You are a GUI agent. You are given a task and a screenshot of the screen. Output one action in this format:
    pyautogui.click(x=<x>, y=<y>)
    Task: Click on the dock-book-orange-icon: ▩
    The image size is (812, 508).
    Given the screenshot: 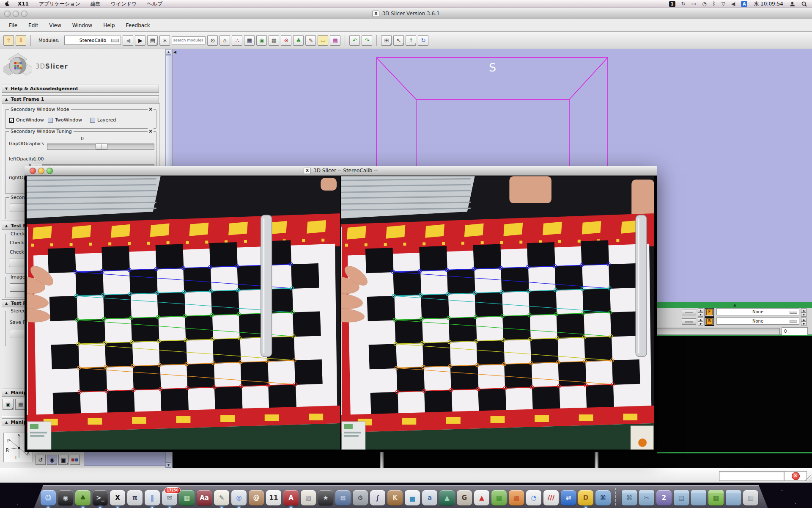 What is the action you would take?
    pyautogui.click(x=516, y=498)
    